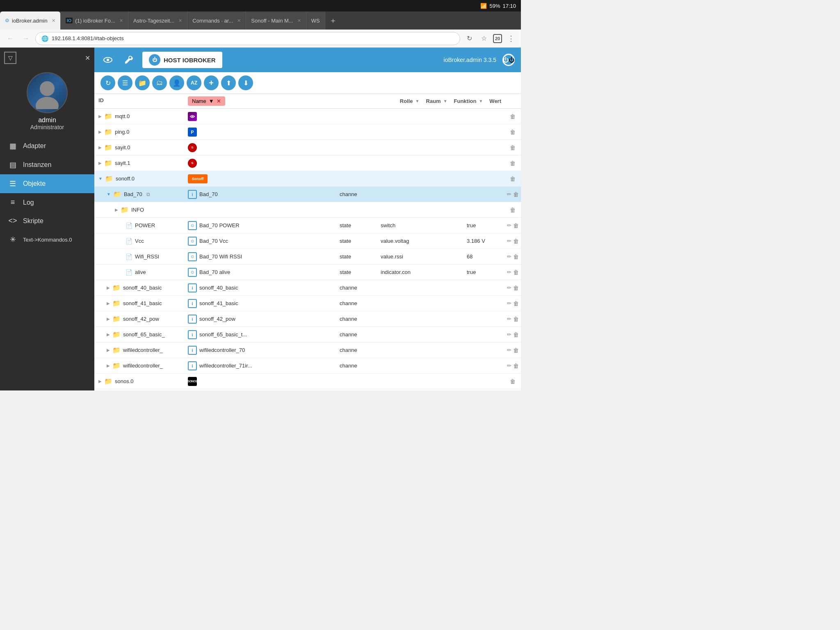 The image size is (840, 630). What do you see at coordinates (94, 21) in the screenshot?
I see `tab-iobroker-forum: IO (1) ioBroker Fo... ✕` at bounding box center [94, 21].